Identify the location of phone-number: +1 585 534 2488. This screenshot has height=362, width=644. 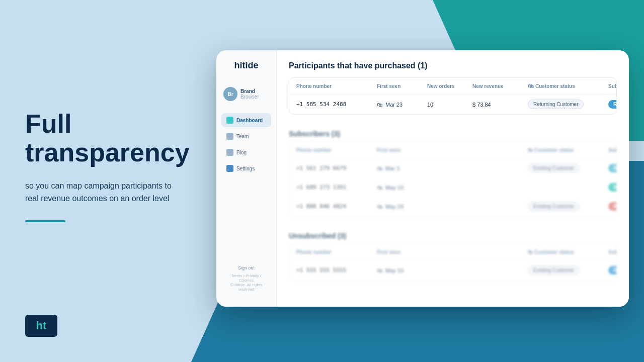
(337, 105).